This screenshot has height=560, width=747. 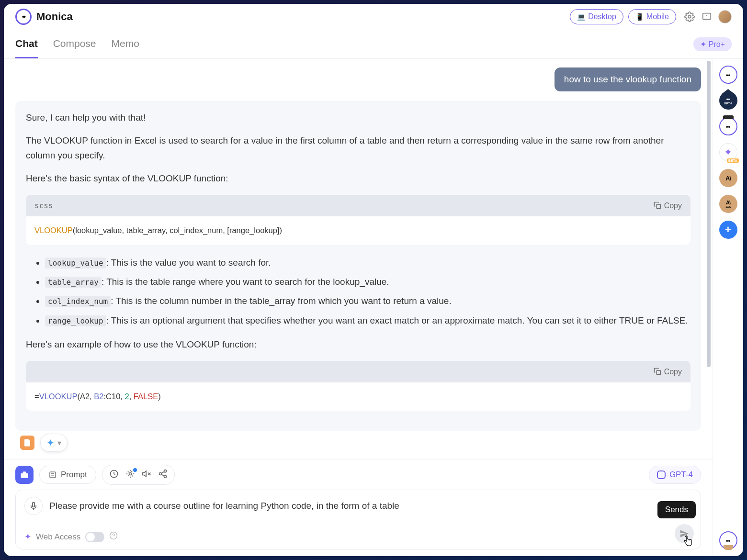 I want to click on pro-badge: ✦ Pro+, so click(x=713, y=44).